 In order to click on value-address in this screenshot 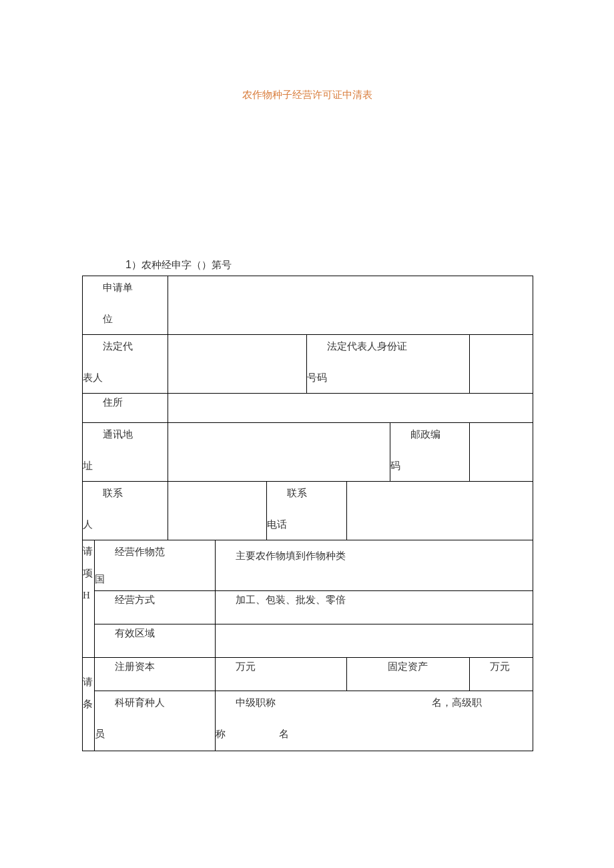, I will do `click(350, 408)`.